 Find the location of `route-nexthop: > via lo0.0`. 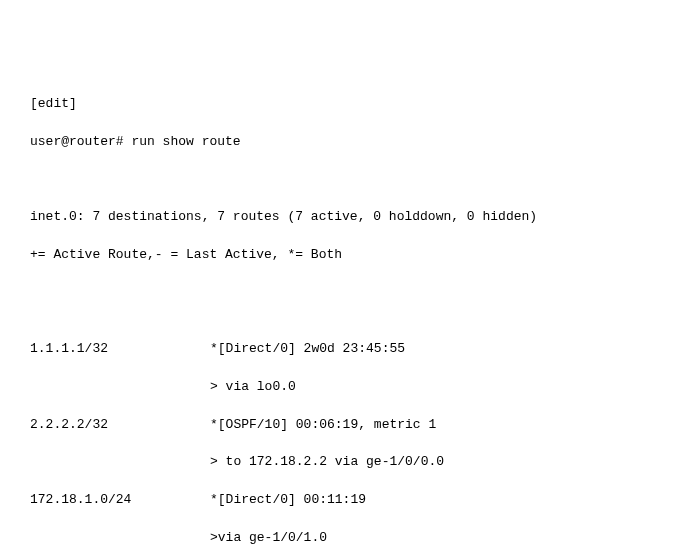

route-nexthop: > via lo0.0 is located at coordinates (339, 388).